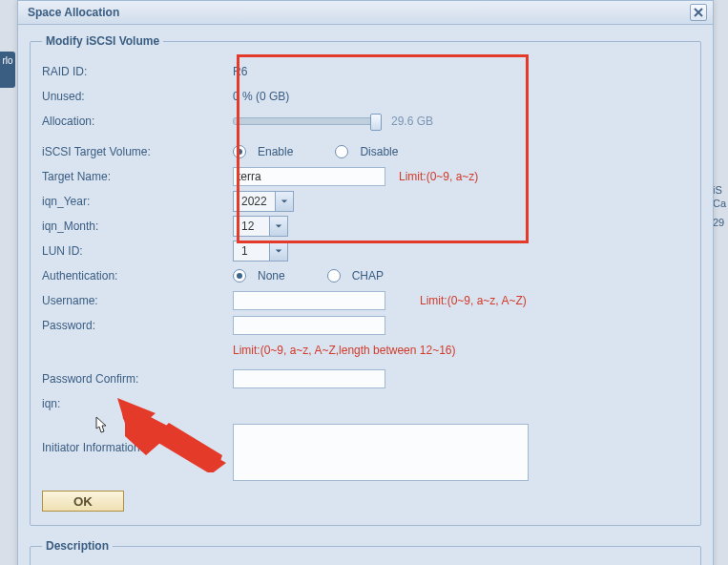 The height and width of the screenshot is (565, 728). Describe the element at coordinates (698, 12) in the screenshot. I see `close-icon` at that location.